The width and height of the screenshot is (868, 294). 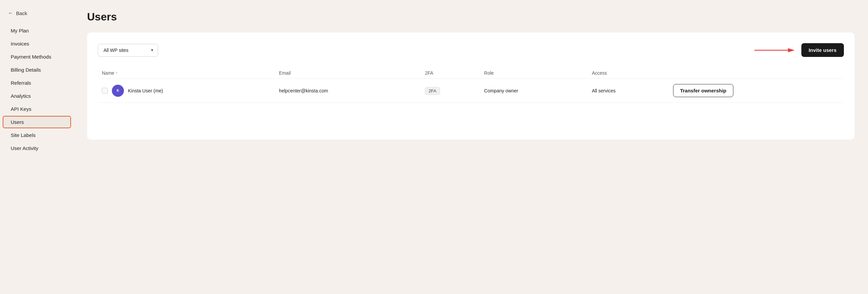 What do you see at coordinates (534, 73) in the screenshot?
I see `col-header-role: Role` at bounding box center [534, 73].